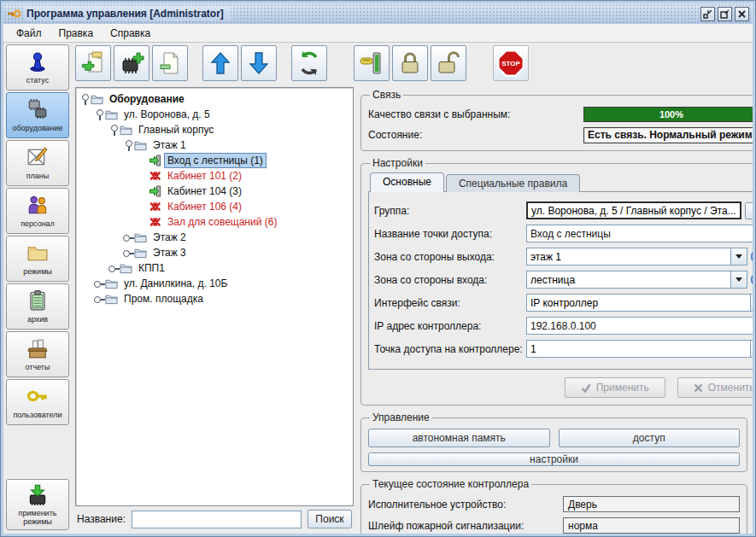 Image resolution: width=756 pixels, height=537 pixels. What do you see at coordinates (214, 99) in the screenshot?
I see `tree-node: Оборудование` at bounding box center [214, 99].